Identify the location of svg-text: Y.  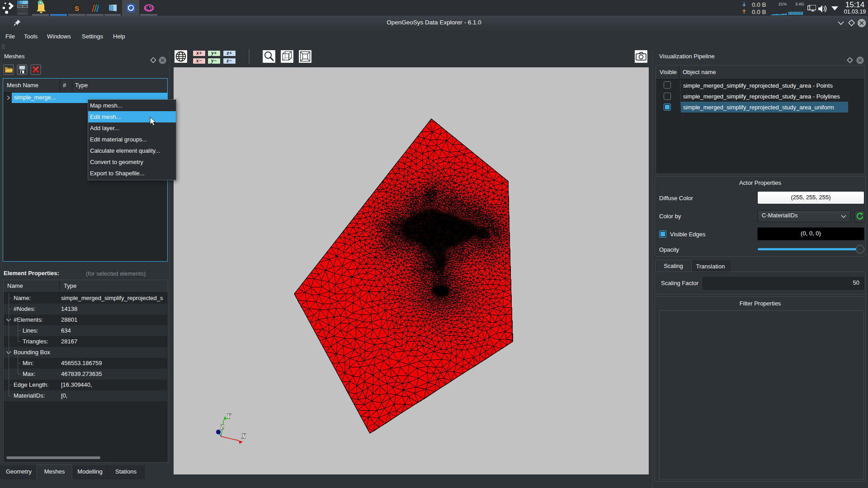
(229, 417).